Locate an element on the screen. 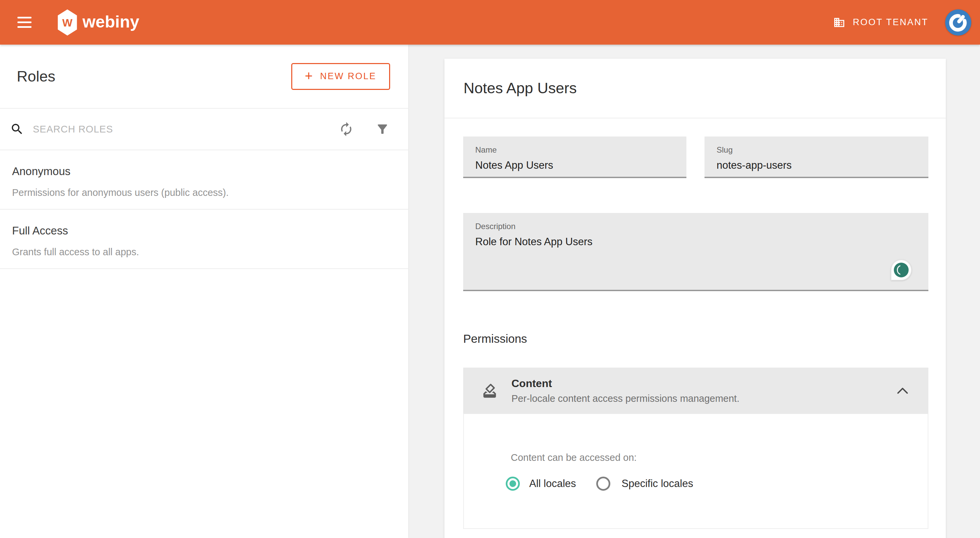 This screenshot has height=538, width=980. content-permissions-accordion: Content Per-locale content access permis… is located at coordinates (696, 448).